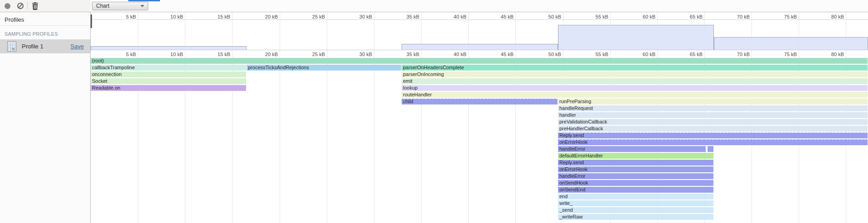  Describe the element at coordinates (635, 74) in the screenshot. I see `flame-bar: parserOnIncoming` at that location.